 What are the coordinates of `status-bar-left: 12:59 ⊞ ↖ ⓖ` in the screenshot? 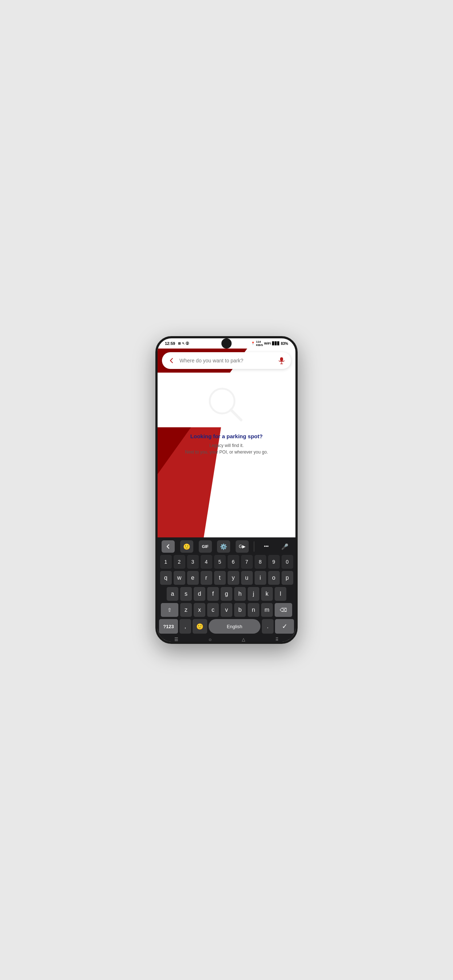 It's located at (177, 344).